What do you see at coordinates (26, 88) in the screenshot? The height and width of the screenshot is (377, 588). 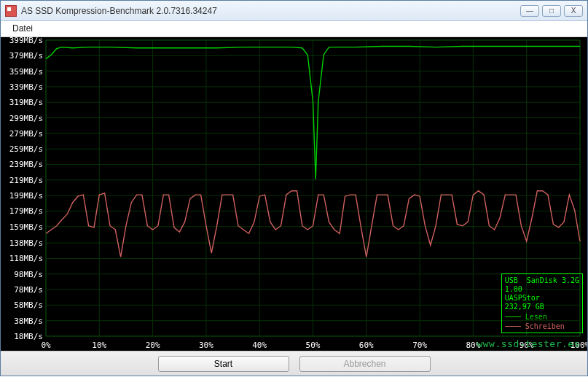 I see `svg-text: 339MB/s` at bounding box center [26, 88].